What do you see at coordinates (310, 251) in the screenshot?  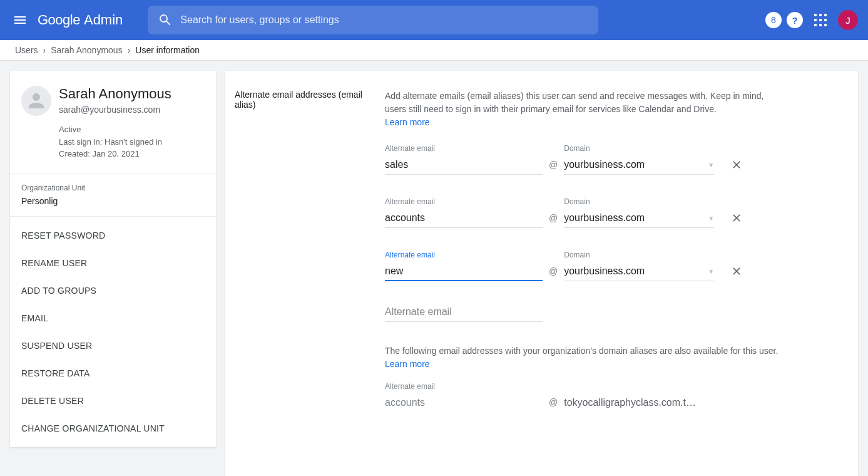 I see `section-title: Alternate email addresses (email alias)` at bounding box center [310, 251].